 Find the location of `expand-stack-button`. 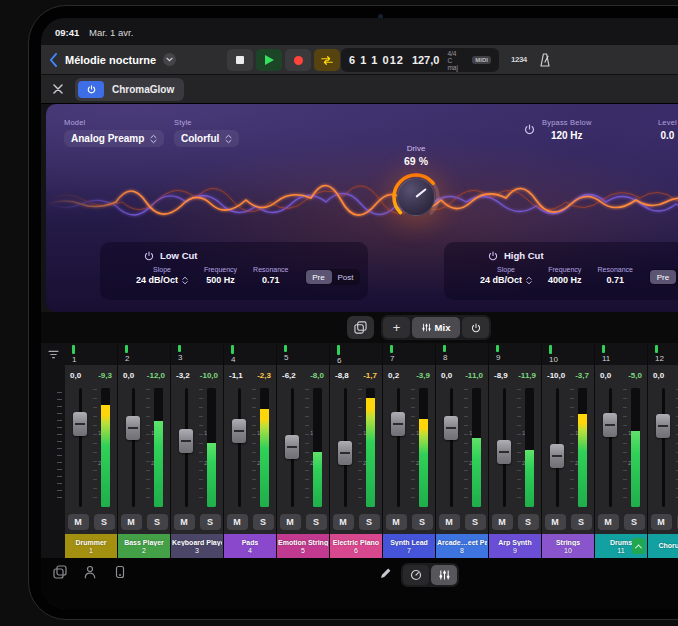

expand-stack-button is located at coordinates (638, 546).